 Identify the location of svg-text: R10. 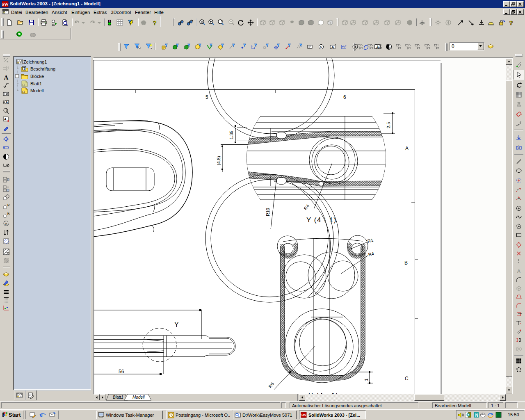
(268, 212).